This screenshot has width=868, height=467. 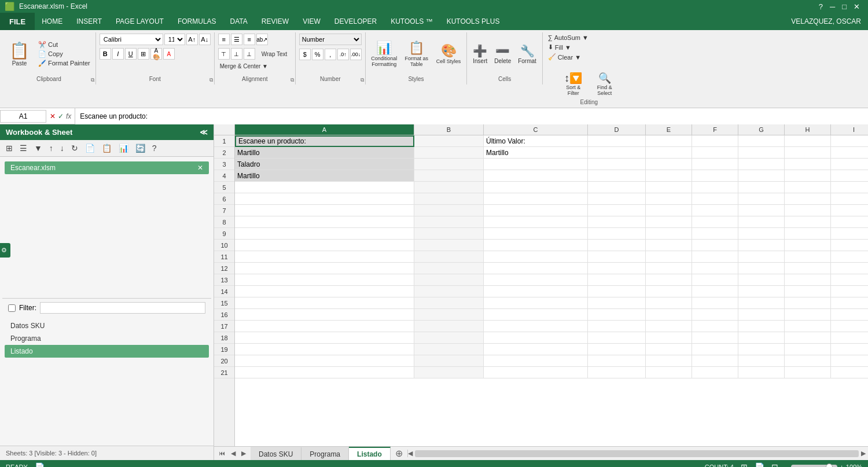 What do you see at coordinates (131, 39) in the screenshot?
I see `font-name-select: Calibri` at bounding box center [131, 39].